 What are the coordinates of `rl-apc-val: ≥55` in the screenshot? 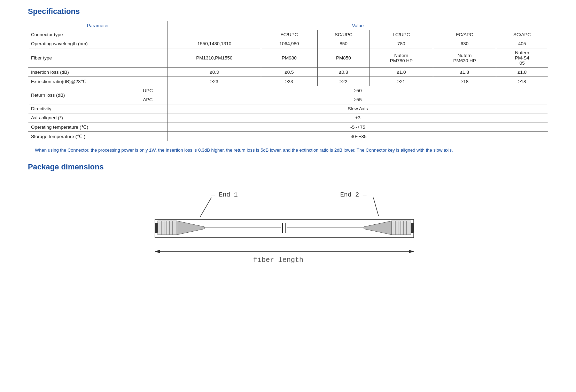 It's located at (358, 100).